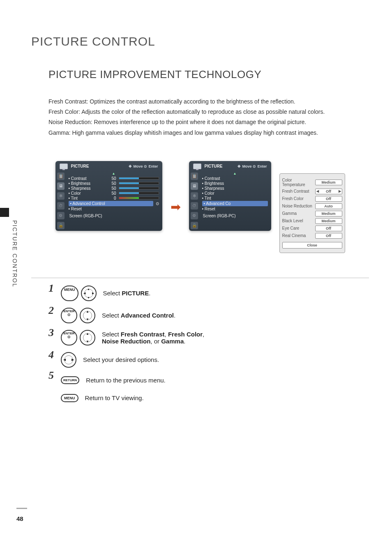 The width and height of the screenshot is (392, 555). What do you see at coordinates (312, 182) in the screenshot?
I see `popup-row-color-temperature: Color TemperatureMedium` at bounding box center [312, 182].